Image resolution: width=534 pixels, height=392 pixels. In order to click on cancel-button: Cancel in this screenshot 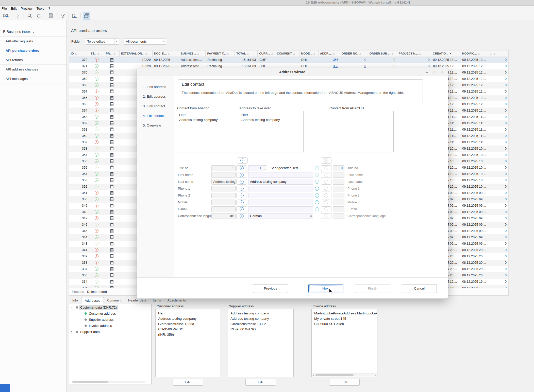, I will do `click(419, 289)`.